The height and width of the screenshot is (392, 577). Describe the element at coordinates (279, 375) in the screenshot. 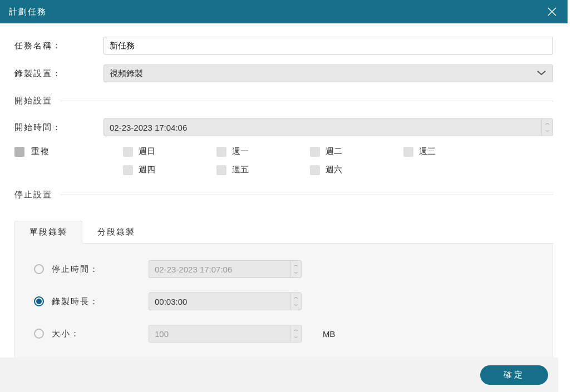

I see `dialog-footer: 確定` at that location.